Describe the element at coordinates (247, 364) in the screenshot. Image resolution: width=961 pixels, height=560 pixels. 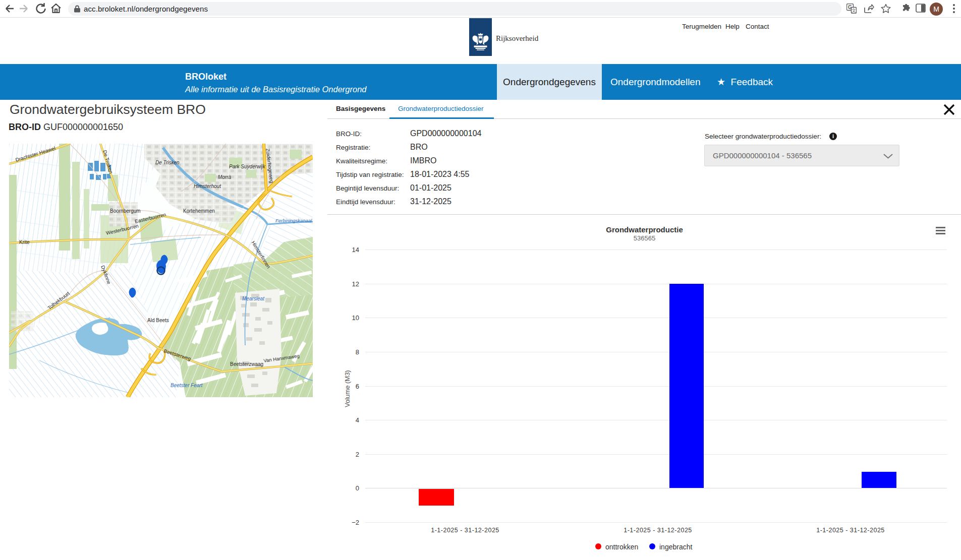
I see `svg-text: Beetsterzwaag` at that location.